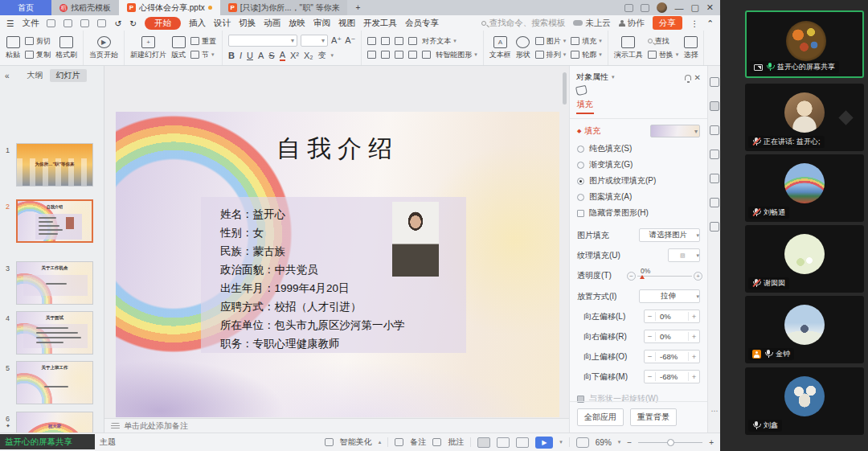 This screenshot has height=451, width=868. What do you see at coordinates (664, 42) in the screenshot?
I see `find-button: 查找` at bounding box center [664, 42].